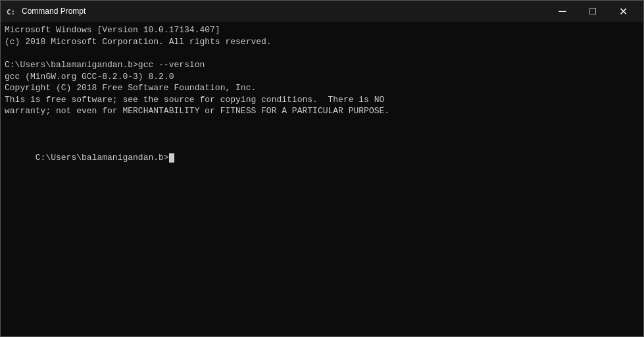  What do you see at coordinates (322, 100) in the screenshot?
I see `terminal-line-7: This is free software; see the source fo…` at bounding box center [322, 100].